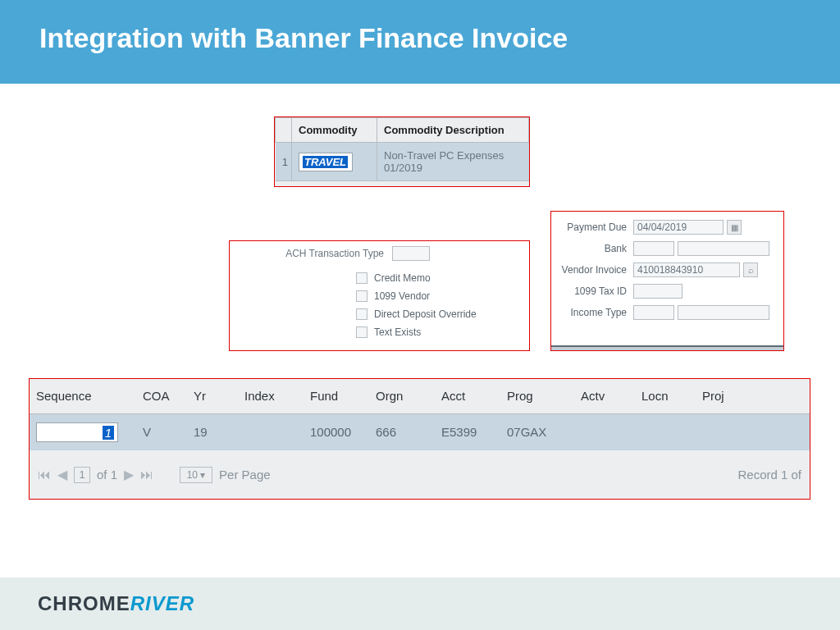  Describe the element at coordinates (212, 431) in the screenshot. I see `cell-yr: 19` at that location.